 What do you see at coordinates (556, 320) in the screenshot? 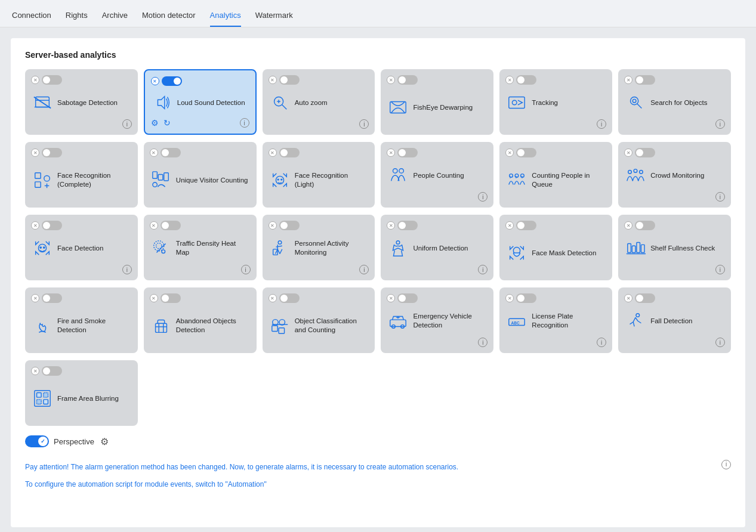
I see `card-license-plate: ✕ ABC License Plate Recognition i` at bounding box center [556, 320].